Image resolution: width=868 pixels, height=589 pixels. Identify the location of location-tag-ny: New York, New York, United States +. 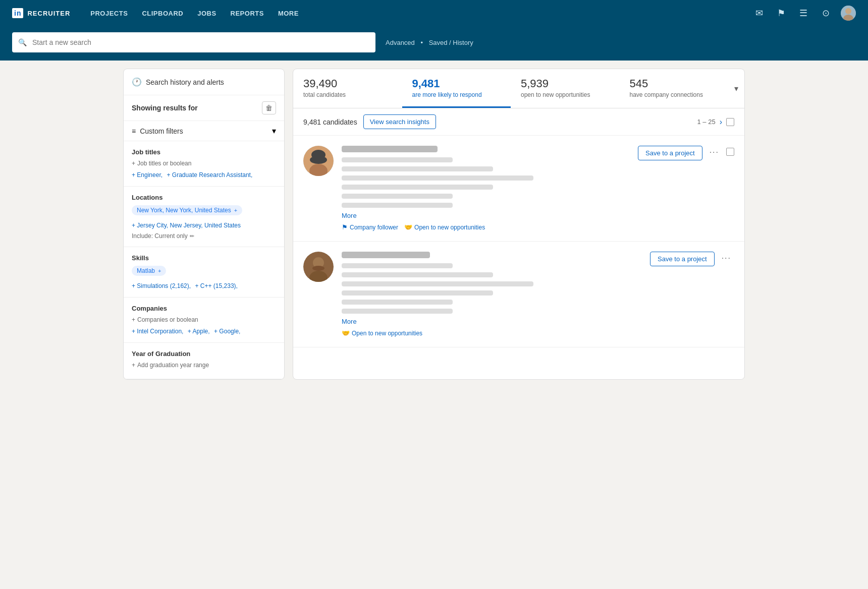
(187, 210).